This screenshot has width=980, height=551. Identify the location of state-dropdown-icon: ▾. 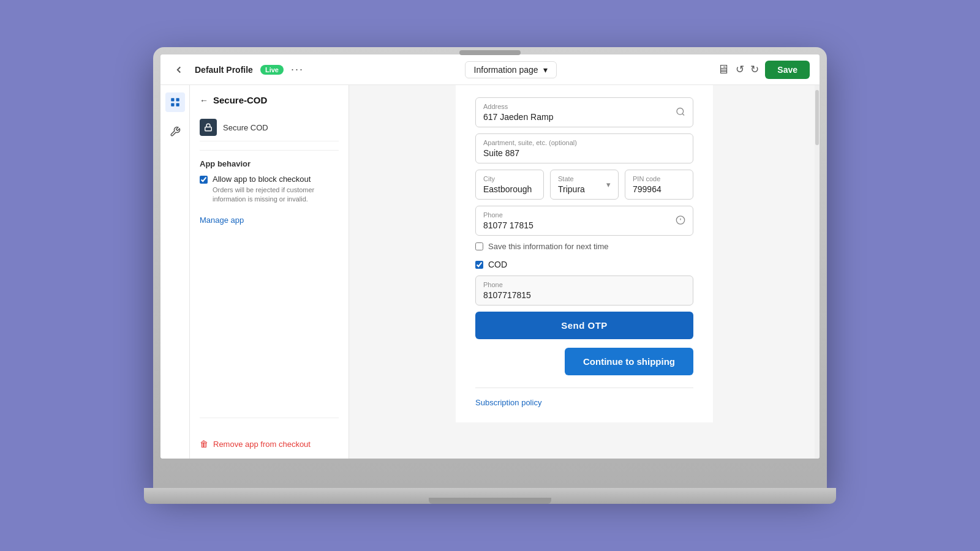
(609, 185).